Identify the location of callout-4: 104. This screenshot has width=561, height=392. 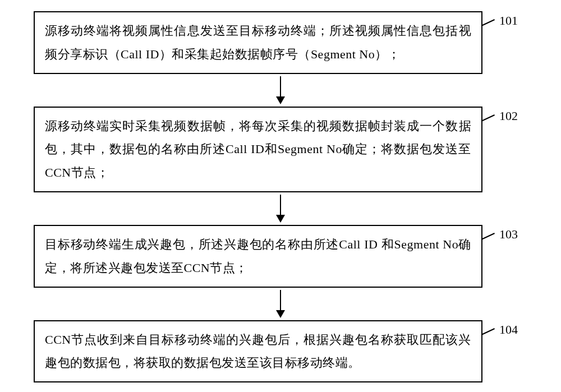
(499, 329).